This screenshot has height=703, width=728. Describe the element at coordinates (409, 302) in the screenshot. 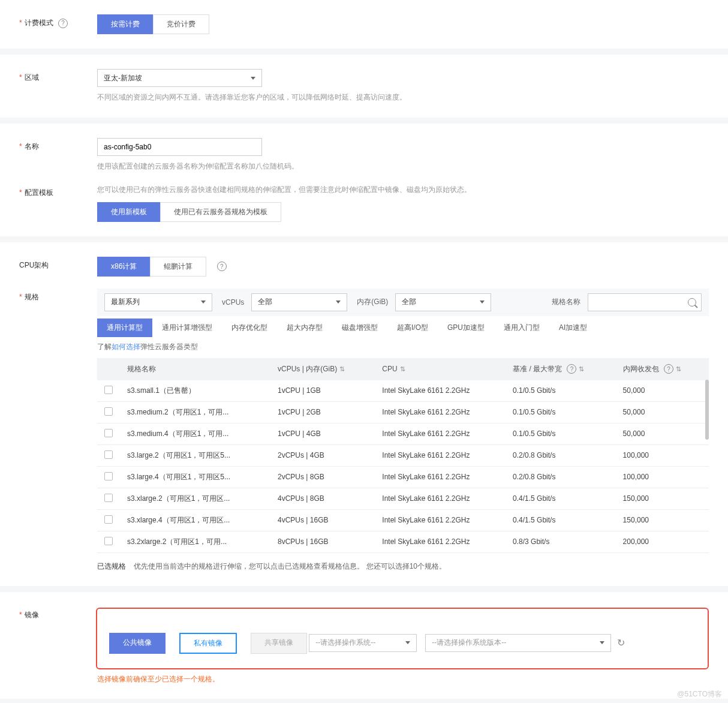

I see `mem-value: 全部` at that location.